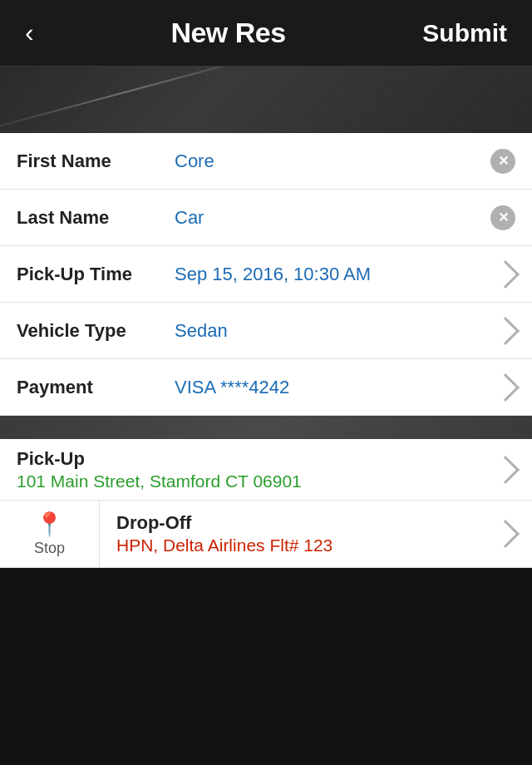  Describe the element at coordinates (266, 470) in the screenshot. I see `pickup-row: Pick-Up 101 Main Street, Stamford CT 069…` at that location.